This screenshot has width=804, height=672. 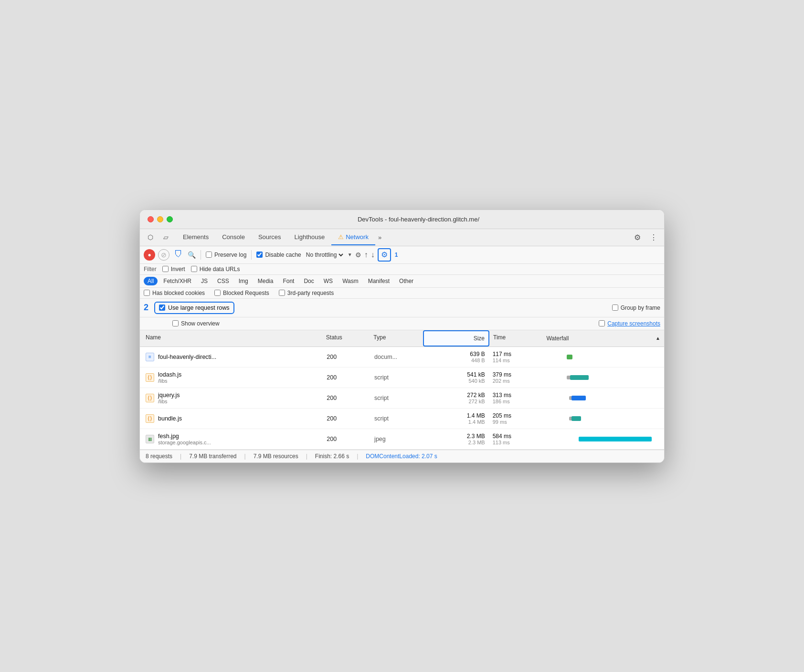 What do you see at coordinates (174, 269) in the screenshot?
I see `invert-checkbox: Invert` at bounding box center [174, 269].